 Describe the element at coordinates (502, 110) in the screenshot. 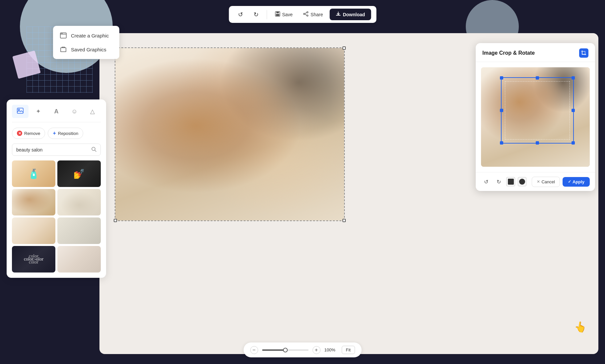

I see `crop-handle-mid-left` at that location.